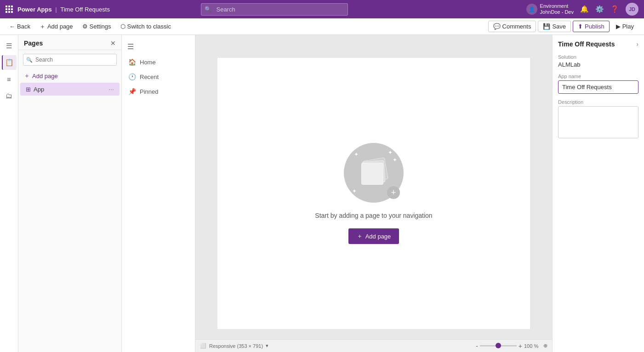  Describe the element at coordinates (615, 9) in the screenshot. I see `help-icon: ❓` at that location.